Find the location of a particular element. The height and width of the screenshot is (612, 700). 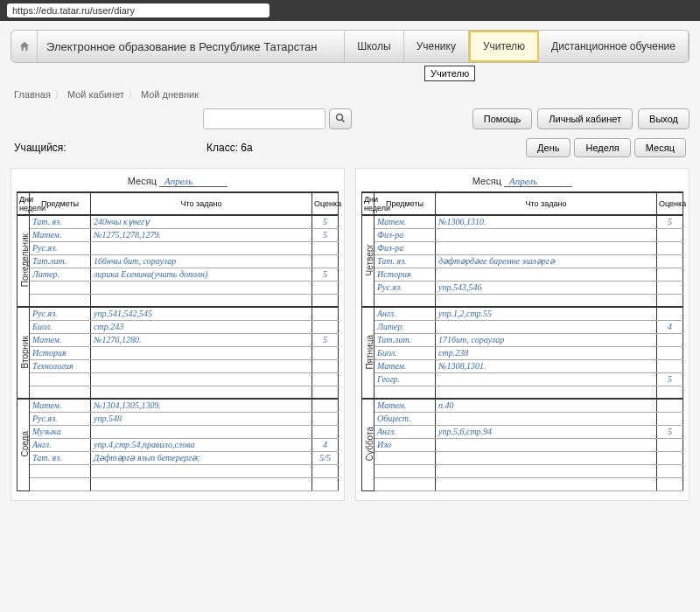

nav-tab-2: Учителю is located at coordinates (504, 46).